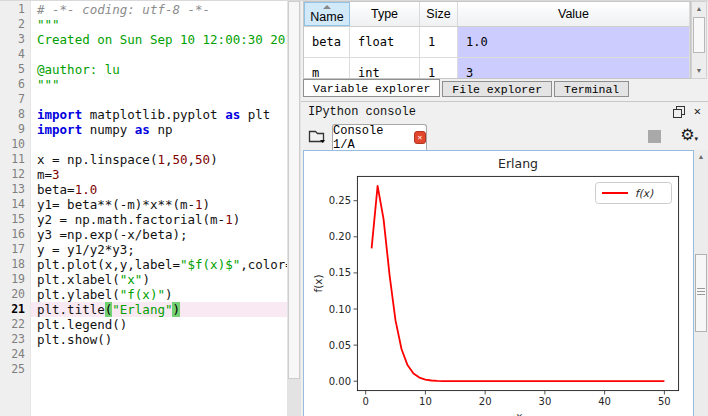  I want to click on line-number: 16, so click(16, 234).